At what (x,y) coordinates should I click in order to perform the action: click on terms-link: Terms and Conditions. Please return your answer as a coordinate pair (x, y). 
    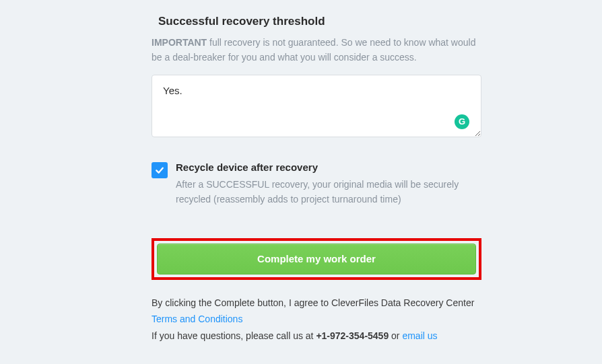
    Looking at the image, I should click on (197, 319).